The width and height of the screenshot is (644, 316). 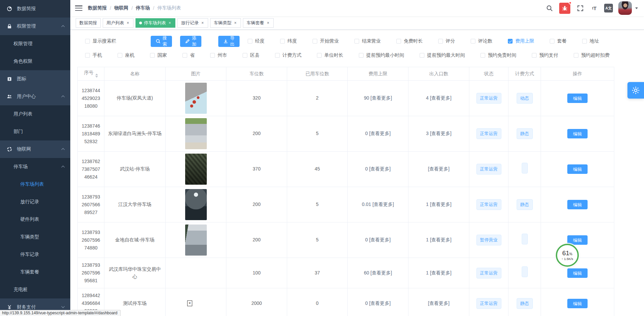 I want to click on filter-checkbox-纬度: 纬度, so click(x=289, y=41).